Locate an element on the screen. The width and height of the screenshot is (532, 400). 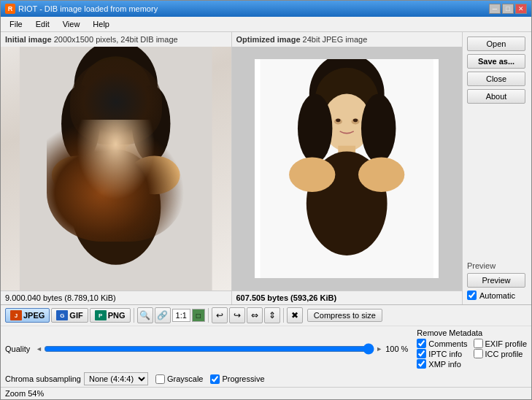
title-buttons: ─ □ ✕ is located at coordinates (508, 9).